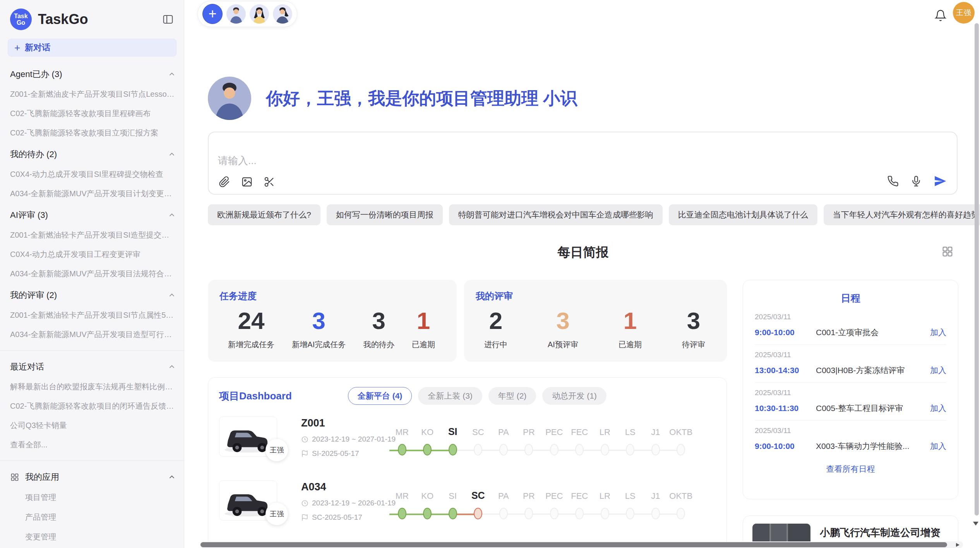 Image resolution: width=980 pixels, height=548 pixels. Describe the element at coordinates (93, 445) in the screenshot. I see `view-all-chats: 查看全部...` at that location.